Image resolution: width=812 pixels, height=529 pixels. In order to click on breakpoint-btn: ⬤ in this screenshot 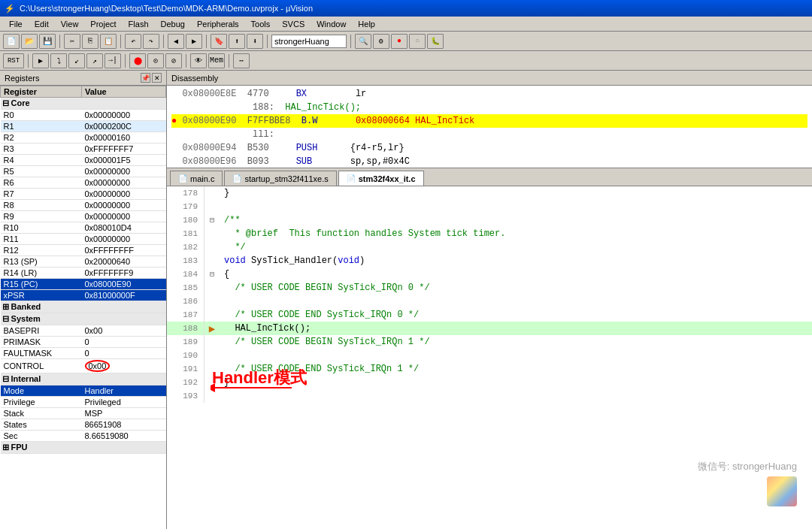, I will do `click(138, 61)`.